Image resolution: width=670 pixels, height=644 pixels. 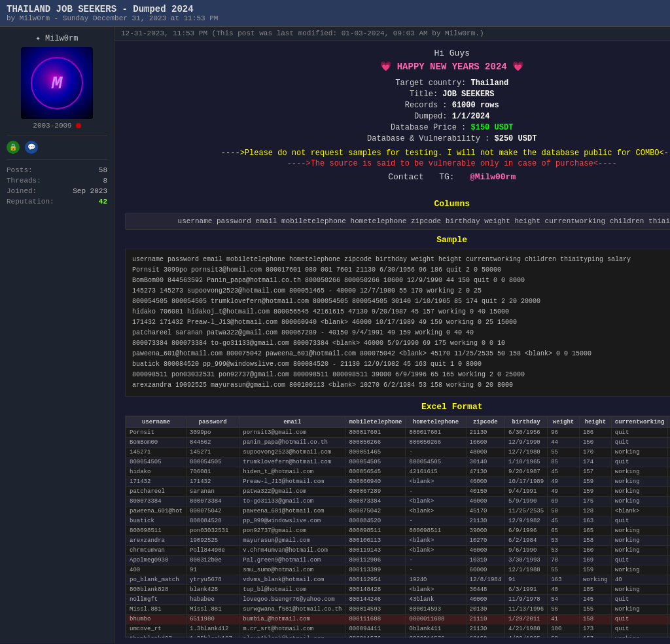 What do you see at coordinates (436, 442) in the screenshot?
I see `table-cell: 800050266` at bounding box center [436, 442].